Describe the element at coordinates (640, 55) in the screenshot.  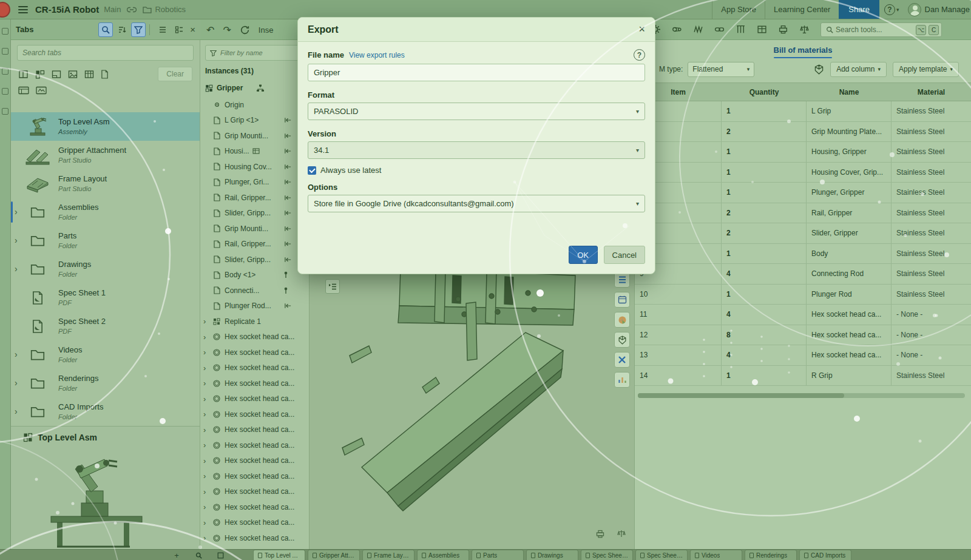
I see `help-icon: ?` at that location.